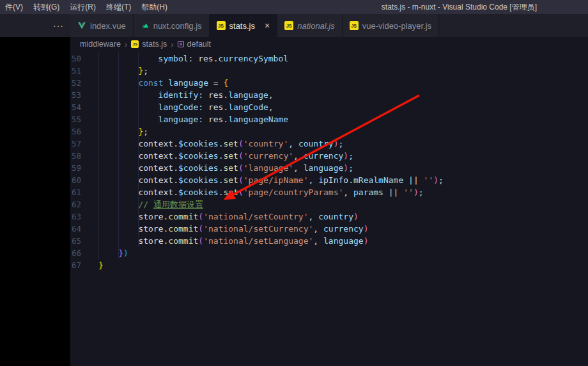 The image size is (588, 366). What do you see at coordinates (186, 107) in the screenshot?
I see `code-text: langCode: res.langCode,` at bounding box center [186, 107].